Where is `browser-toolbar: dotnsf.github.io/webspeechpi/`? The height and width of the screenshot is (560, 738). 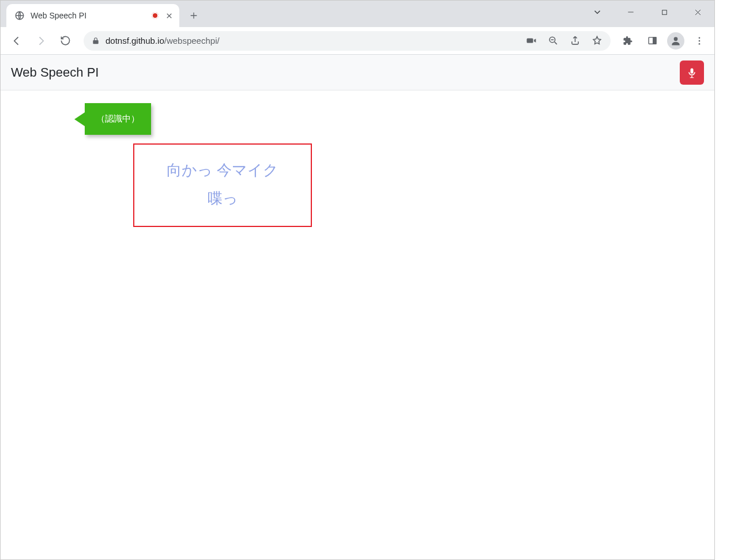
browser-toolbar: dotnsf.github.io/webspeechpi/ is located at coordinates (357, 41).